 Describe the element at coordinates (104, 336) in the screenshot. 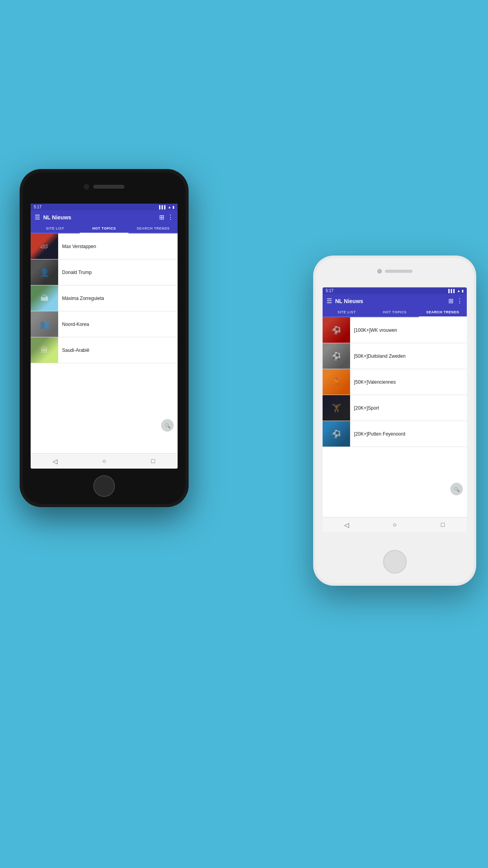

I see `phone-black-screen: 5:17 ▌▌▌ ▲ ▮ NL Nieuws` at that location.